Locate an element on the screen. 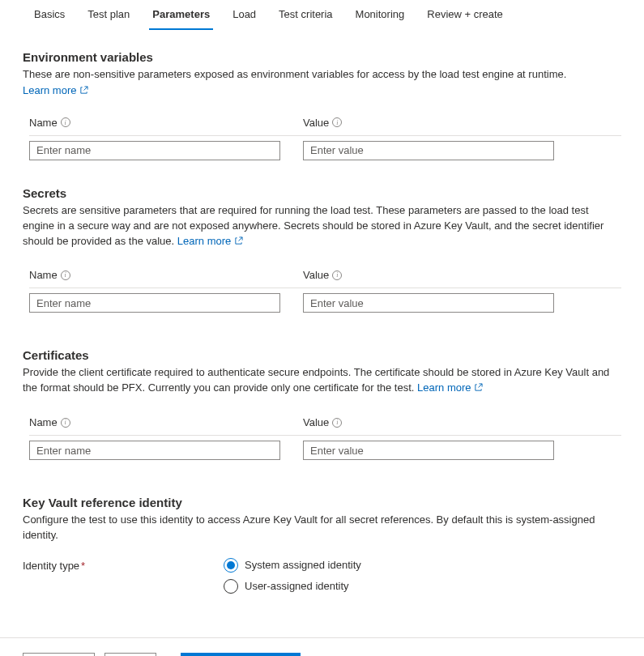  review-create-button: Review + create is located at coordinates (241, 654).